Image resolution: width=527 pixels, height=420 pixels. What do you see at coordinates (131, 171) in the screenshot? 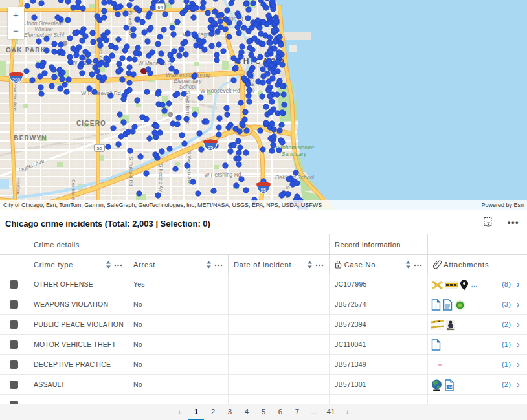
I see `svg-text: S Pulaski Rd` at bounding box center [131, 171].